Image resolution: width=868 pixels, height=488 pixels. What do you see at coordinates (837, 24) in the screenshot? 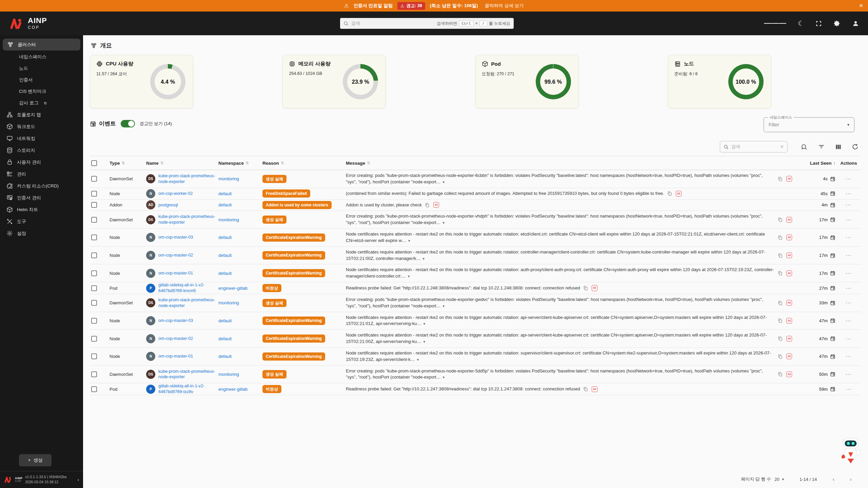
I see `settings-gear-icon` at bounding box center [837, 24].